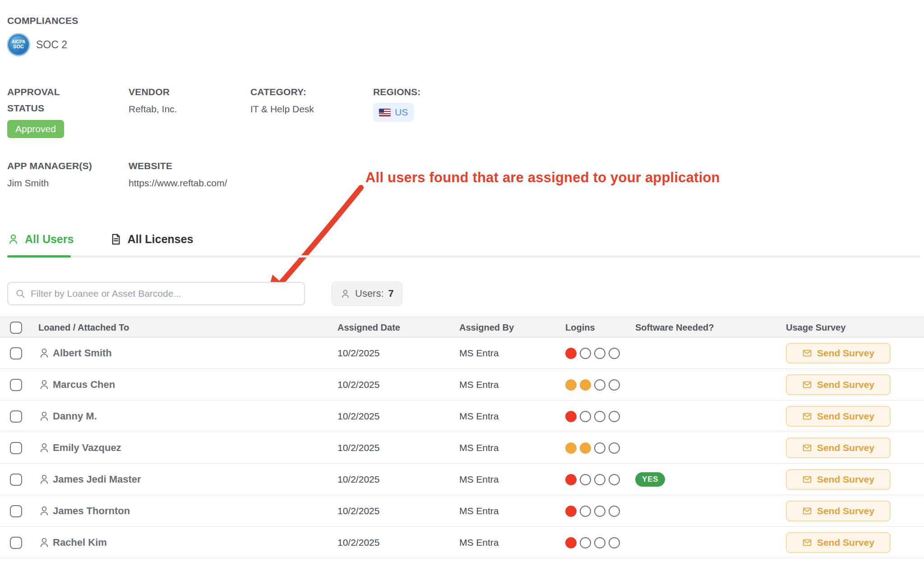 Image resolution: width=924 pixels, height=571 pixels. What do you see at coordinates (36, 129) in the screenshot?
I see `approved-status-badge: Approved` at bounding box center [36, 129].